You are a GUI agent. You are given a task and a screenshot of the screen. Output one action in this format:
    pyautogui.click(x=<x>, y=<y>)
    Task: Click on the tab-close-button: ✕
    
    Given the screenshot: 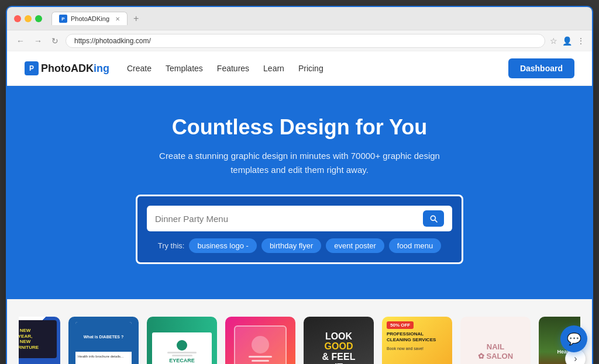 What is the action you would take?
    pyautogui.click(x=118, y=19)
    